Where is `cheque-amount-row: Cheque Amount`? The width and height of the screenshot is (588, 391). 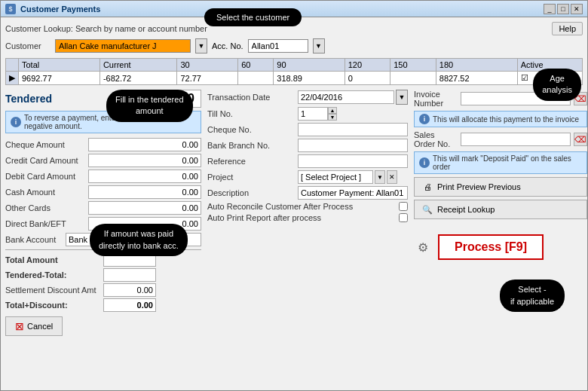 cheque-amount-row: Cheque Amount is located at coordinates (103, 145).